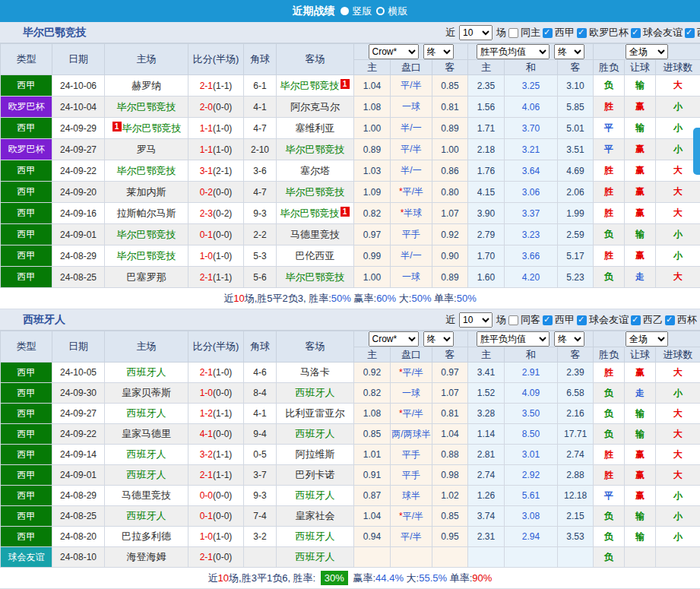 The height and width of the screenshot is (589, 700). Describe the element at coordinates (27, 150) in the screenshot. I see `league-badge: 欧罗巴杯` at that location.